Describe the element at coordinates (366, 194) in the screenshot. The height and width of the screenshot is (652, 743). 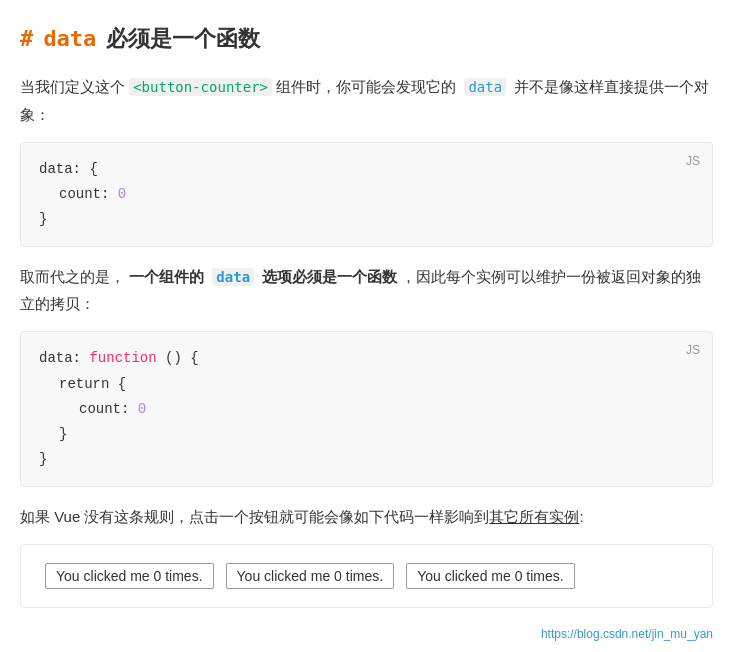
I see `code1-line2: count: 0` at that location.